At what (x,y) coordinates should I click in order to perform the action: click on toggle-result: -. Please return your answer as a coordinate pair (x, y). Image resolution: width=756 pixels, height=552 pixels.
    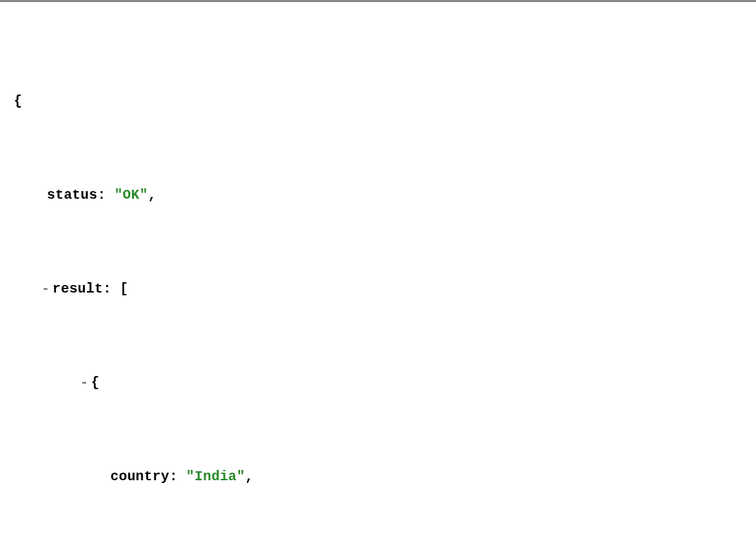
    Looking at the image, I should click on (46, 288).